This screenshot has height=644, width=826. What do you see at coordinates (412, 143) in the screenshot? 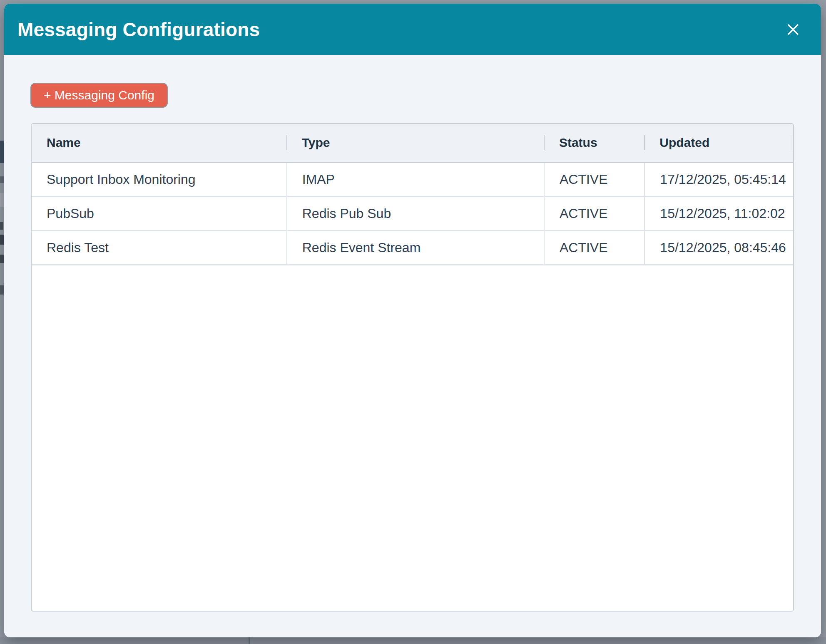
I see `configs-table-header: Name Type Status Updated` at bounding box center [412, 143].